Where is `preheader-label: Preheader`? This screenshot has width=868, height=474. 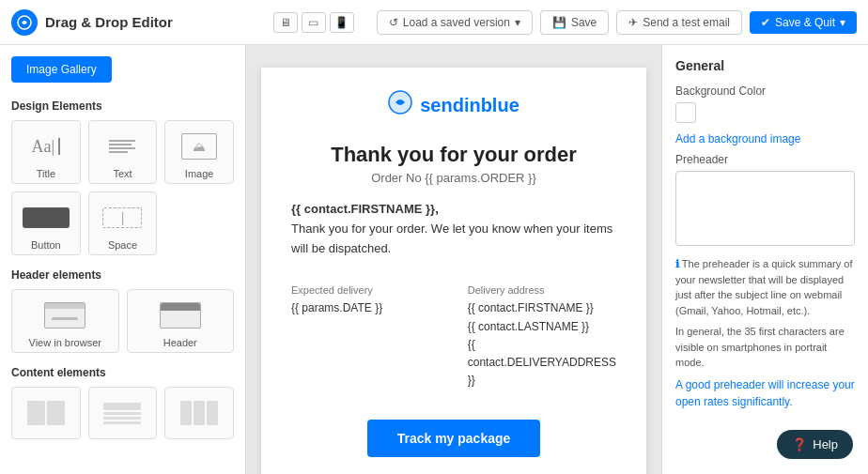
preheader-label: Preheader is located at coordinates (765, 160).